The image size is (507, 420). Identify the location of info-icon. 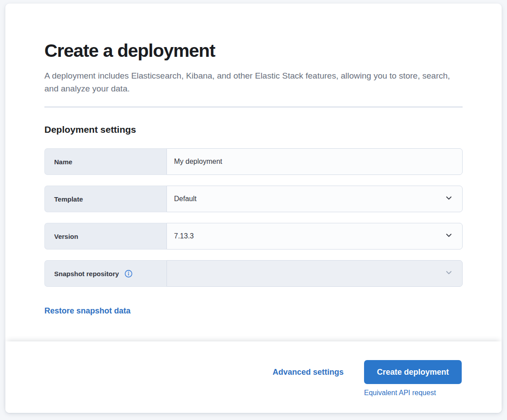
(129, 273).